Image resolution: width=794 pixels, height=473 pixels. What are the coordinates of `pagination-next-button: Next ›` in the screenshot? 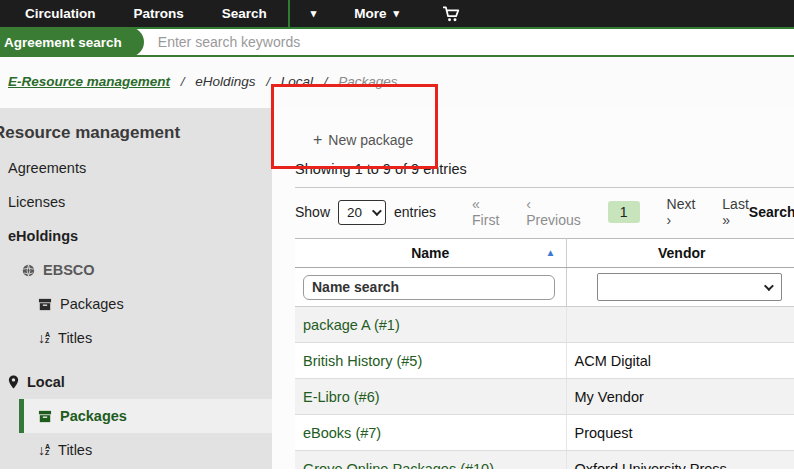 It's located at (682, 212).